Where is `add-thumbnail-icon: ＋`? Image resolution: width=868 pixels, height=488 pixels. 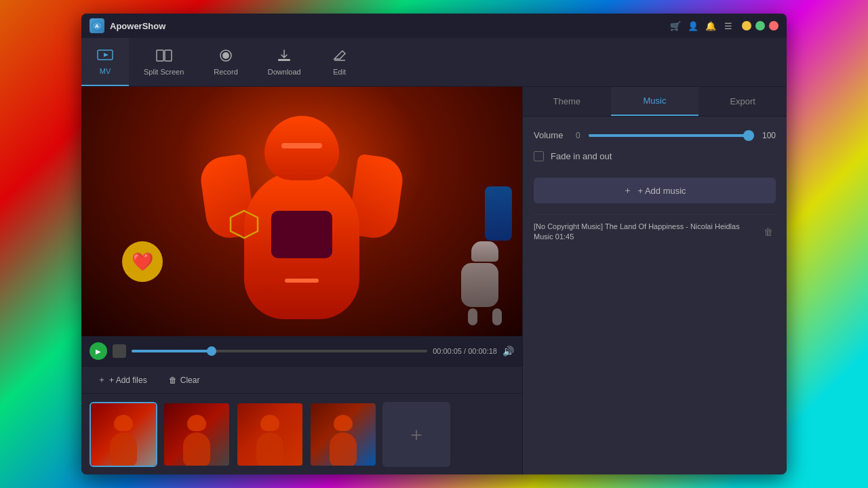 add-thumbnail-icon: ＋ is located at coordinates (416, 434).